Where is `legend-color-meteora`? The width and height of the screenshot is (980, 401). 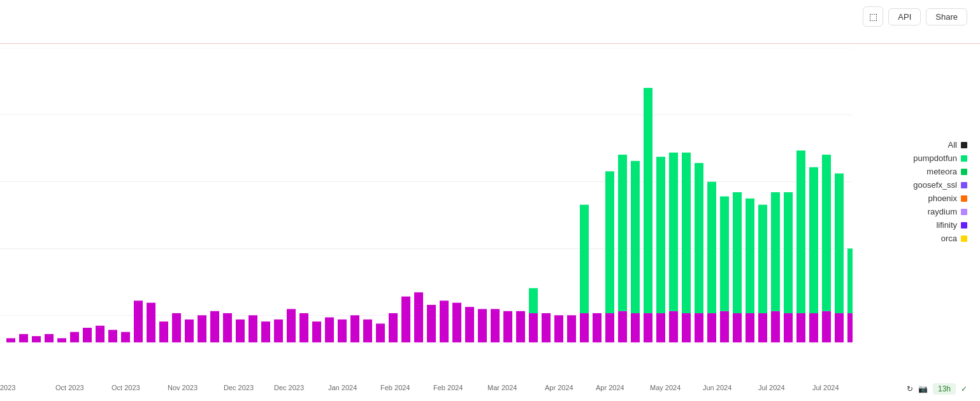 legend-color-meteora is located at coordinates (964, 172).